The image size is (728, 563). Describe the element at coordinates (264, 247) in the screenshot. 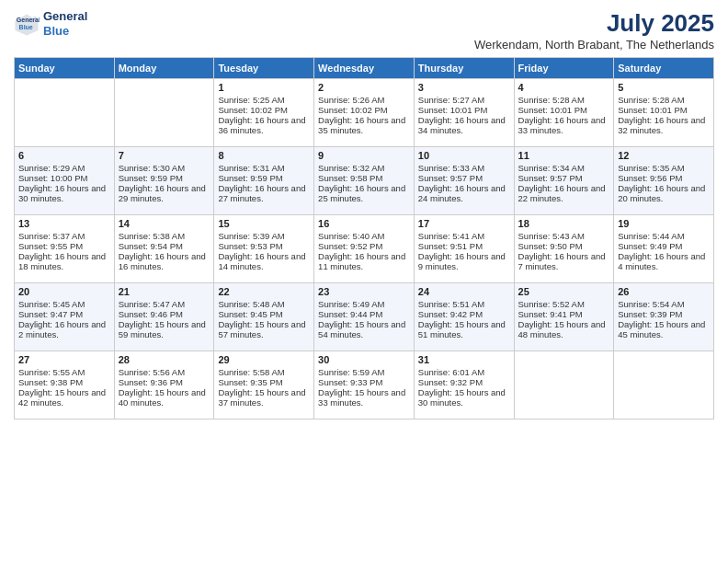

I see `cell-info: Sunset: 9:53 PM` at that location.